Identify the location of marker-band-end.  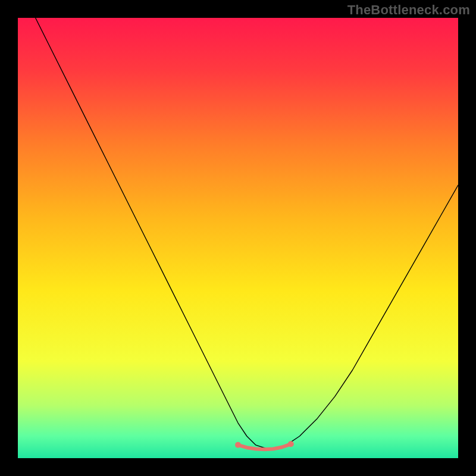
(291, 444).